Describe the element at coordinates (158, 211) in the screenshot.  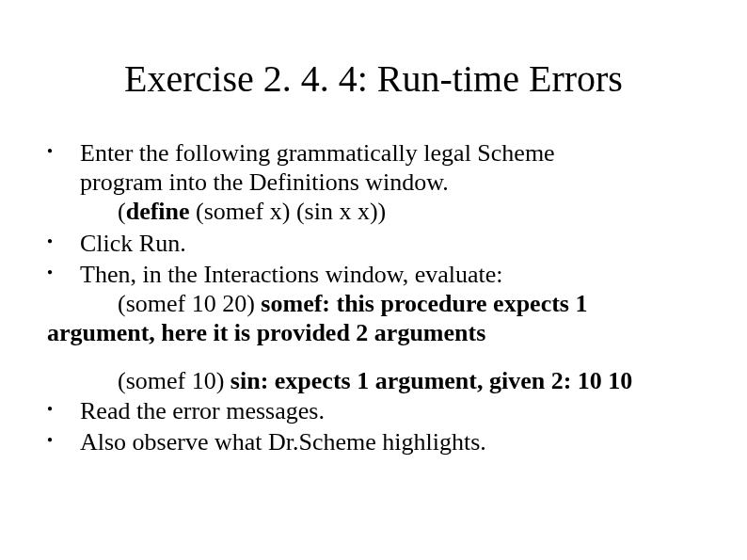
I see `code-keyword: define` at that location.